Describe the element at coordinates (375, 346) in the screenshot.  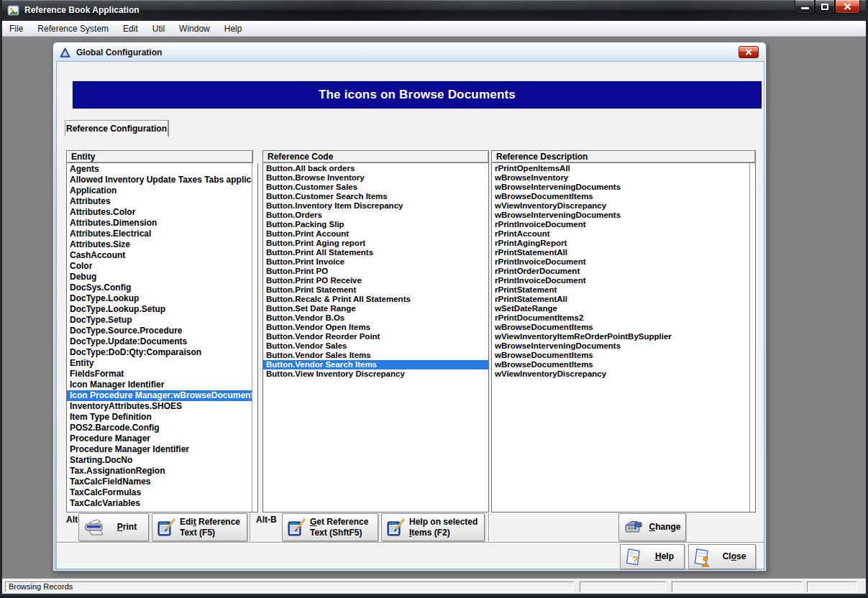
I see `list-item: Button.Vendor Sales` at that location.